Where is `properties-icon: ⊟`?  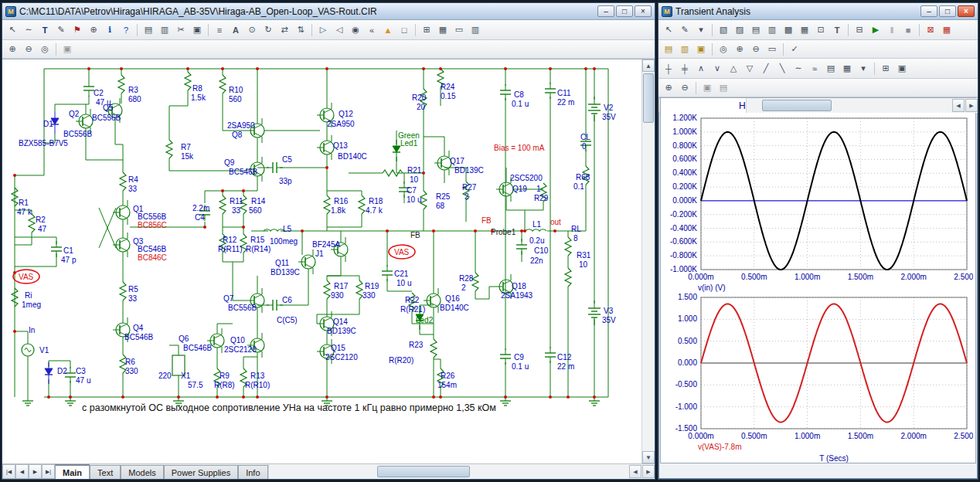 properties-icon: ⊟ is located at coordinates (859, 30).